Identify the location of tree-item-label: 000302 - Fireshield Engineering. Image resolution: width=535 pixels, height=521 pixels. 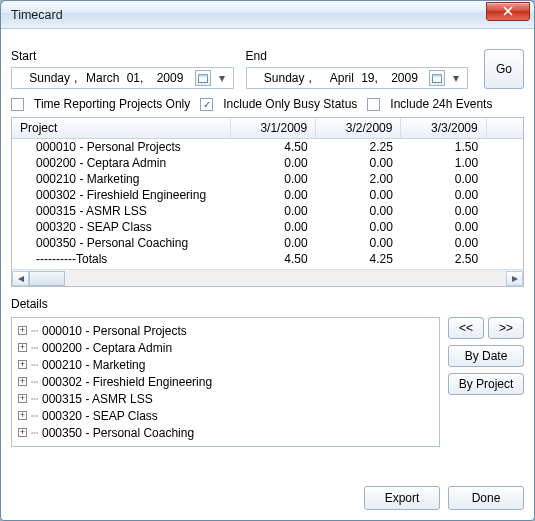
(127, 382).